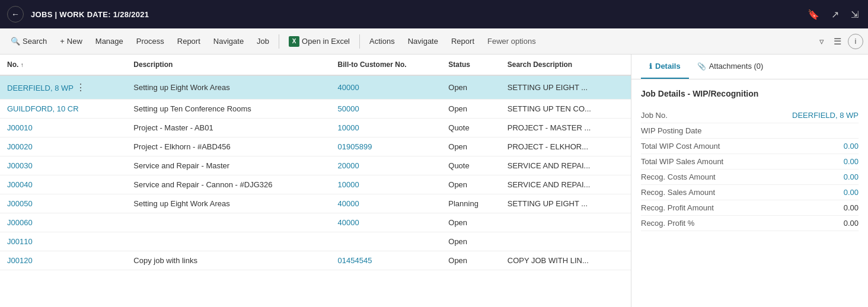  What do you see at coordinates (349, 109) in the screenshot?
I see `bill-to-link: 50000` at bounding box center [349, 109].